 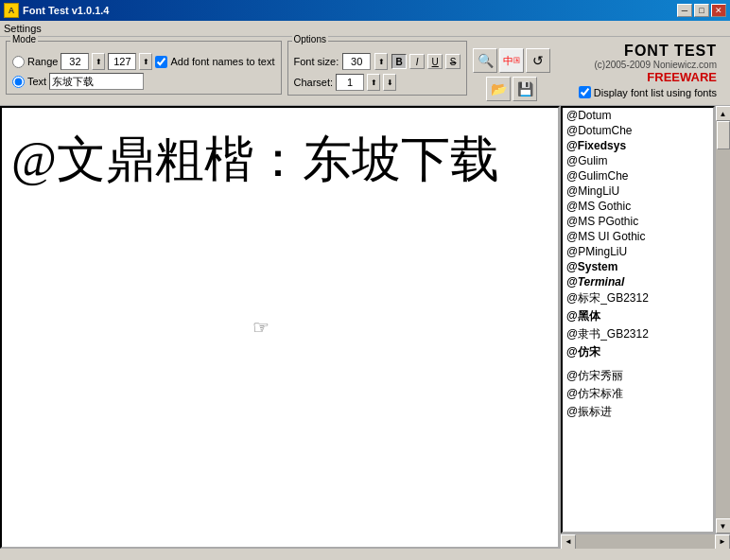 What do you see at coordinates (356, 61) in the screenshot?
I see `font-size-input` at bounding box center [356, 61].